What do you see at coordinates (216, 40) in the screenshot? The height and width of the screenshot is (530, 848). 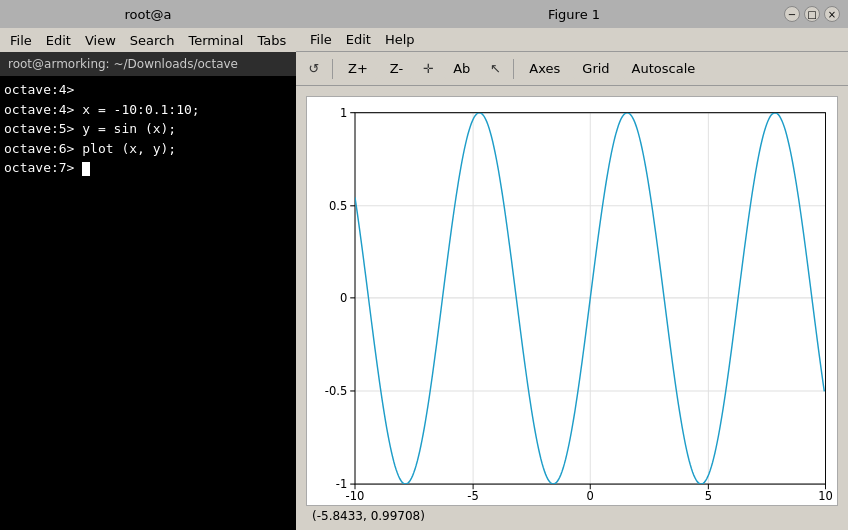 I see `term-menu-terminal: Terminal` at bounding box center [216, 40].